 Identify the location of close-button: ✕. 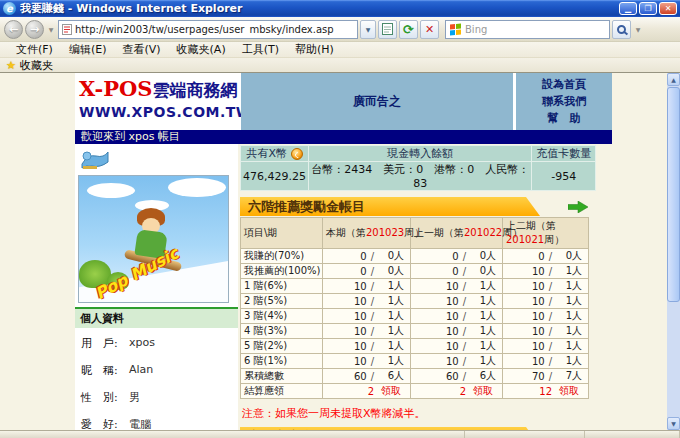
(668, 8).